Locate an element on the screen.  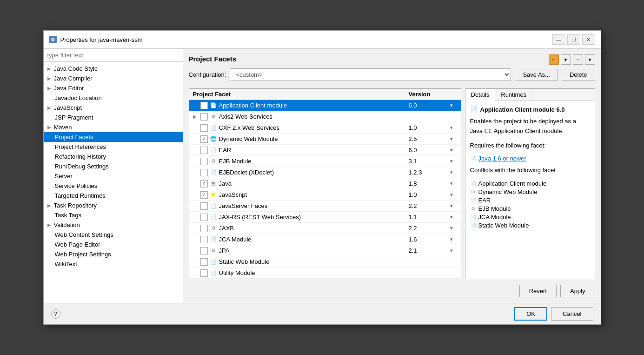
sidebar-item-javascript: ▶JavaScript is located at coordinates (113, 108).